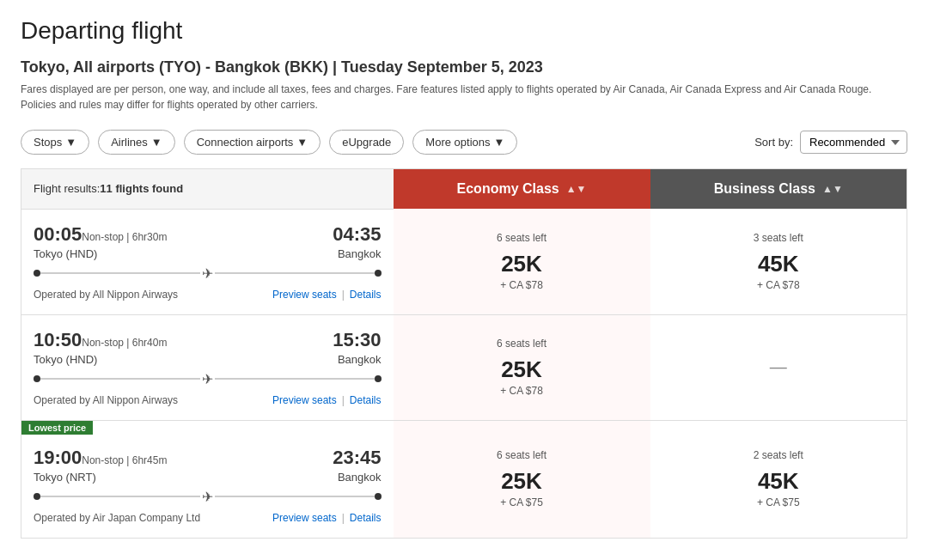  I want to click on flight-results-header: Flight results:11 flights found, so click(208, 189).